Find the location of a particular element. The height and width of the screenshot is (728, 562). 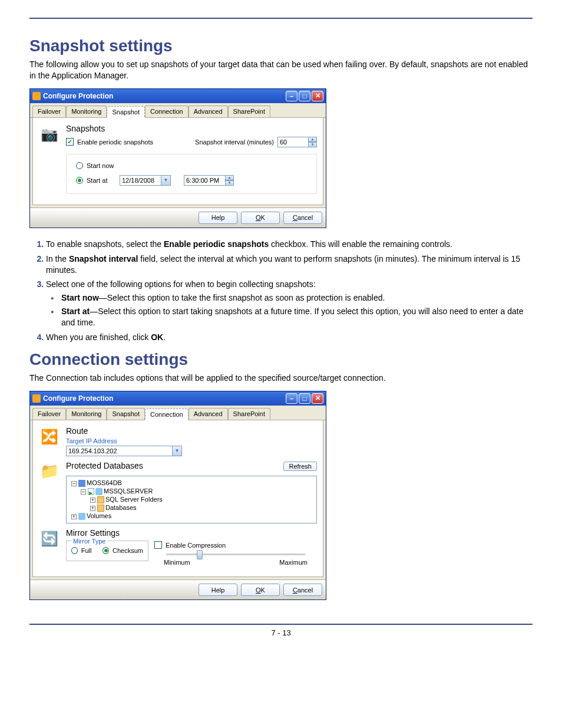

db-heading: Protected Databases is located at coordinates (105, 466).